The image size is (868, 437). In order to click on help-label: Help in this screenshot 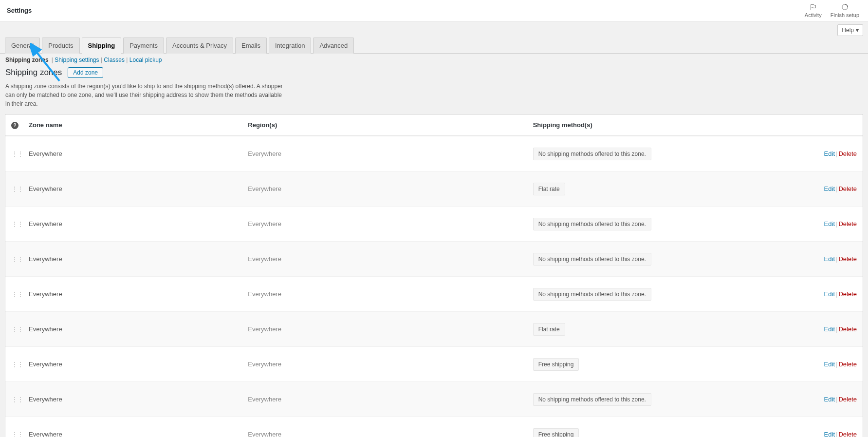, I will do `click(848, 30)`.